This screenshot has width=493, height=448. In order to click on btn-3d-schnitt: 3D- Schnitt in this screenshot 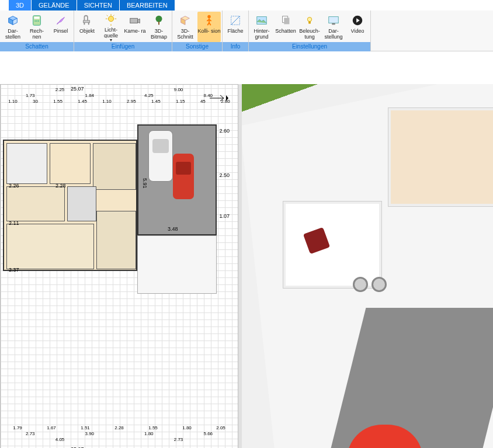, I will do `click(185, 27)`.